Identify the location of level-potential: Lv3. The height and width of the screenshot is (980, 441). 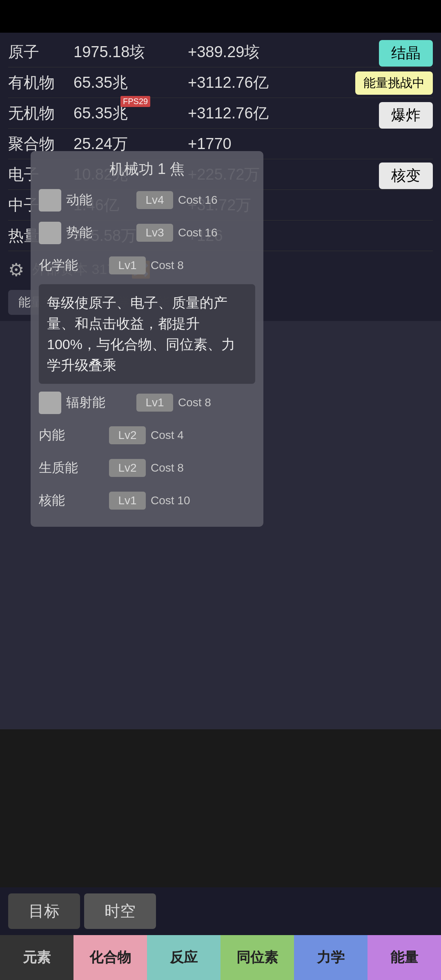
(155, 233).